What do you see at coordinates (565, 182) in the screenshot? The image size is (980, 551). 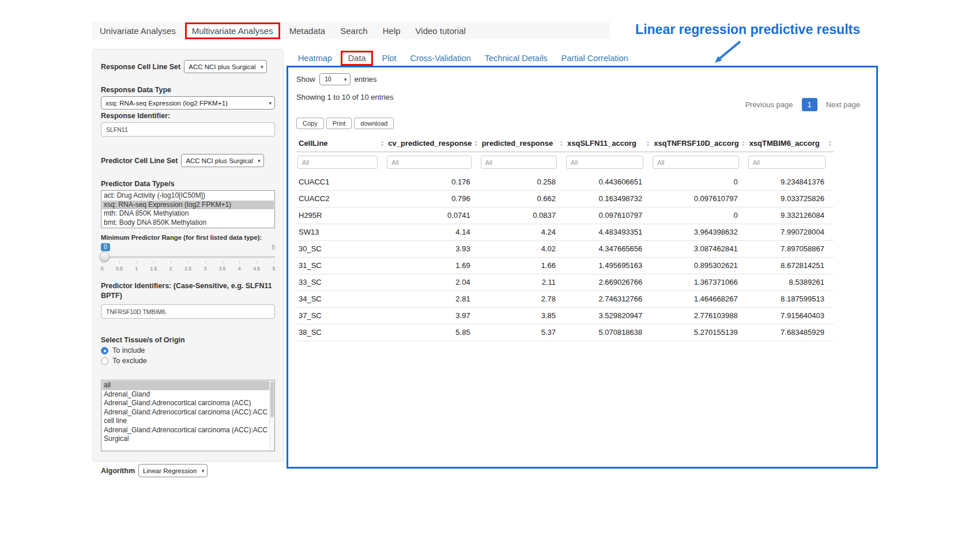 I see `table-row: CUACC10.1760.2580.44360665109.234841376` at bounding box center [565, 182].